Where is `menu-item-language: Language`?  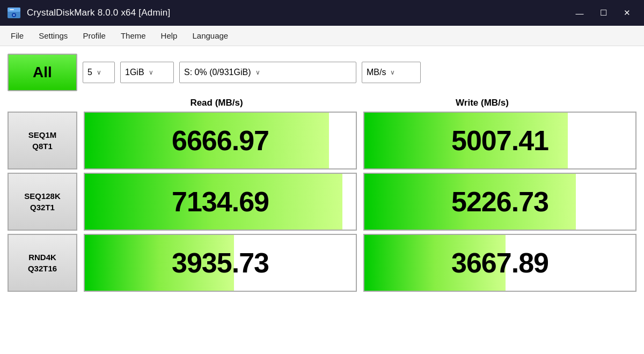 menu-item-language: Language is located at coordinates (210, 35).